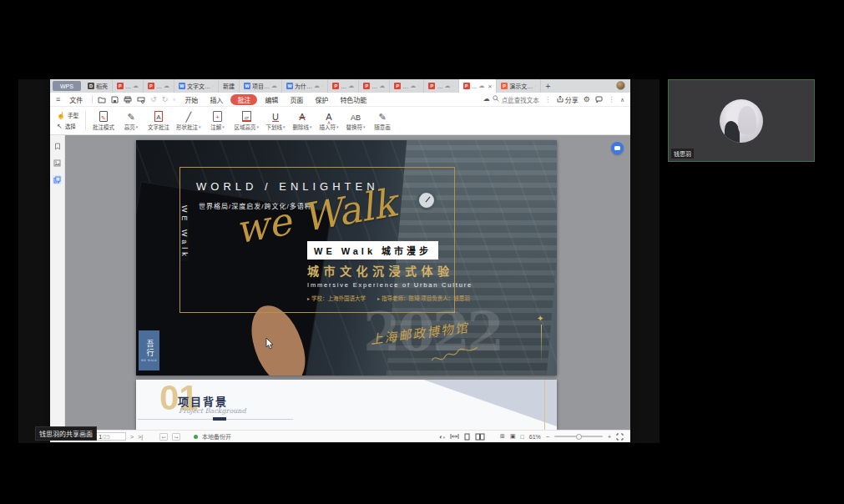  Describe the element at coordinates (619, 437) in the screenshot. I see `fullscreen-icon` at that location.